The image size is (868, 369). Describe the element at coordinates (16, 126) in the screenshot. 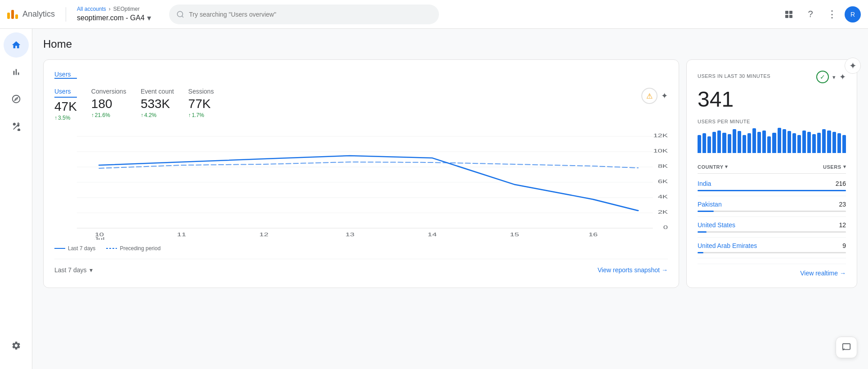

I see `sidebar-item-advertising` at that location.